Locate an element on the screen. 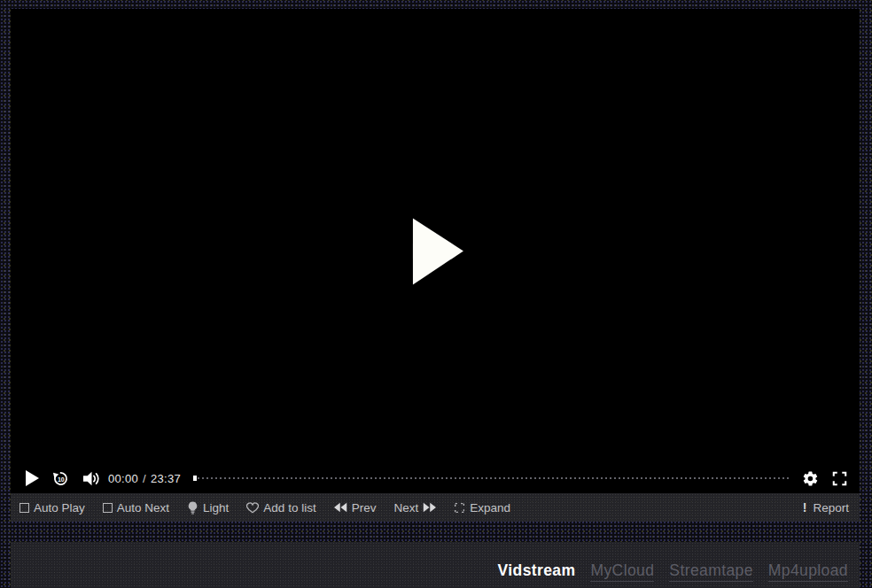 This screenshot has height=588, width=872. exclamation-icon: ! is located at coordinates (805, 507).